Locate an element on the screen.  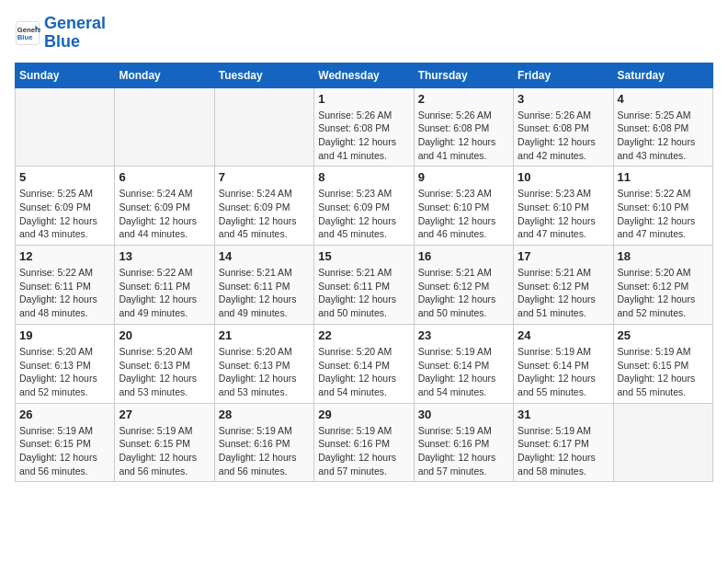
logo: General Blue GeneralBlue is located at coordinates (61, 33).